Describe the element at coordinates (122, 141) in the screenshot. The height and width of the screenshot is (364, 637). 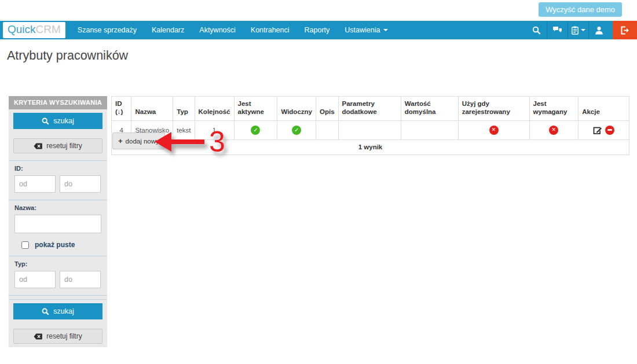
I see `plus-icon` at that location.